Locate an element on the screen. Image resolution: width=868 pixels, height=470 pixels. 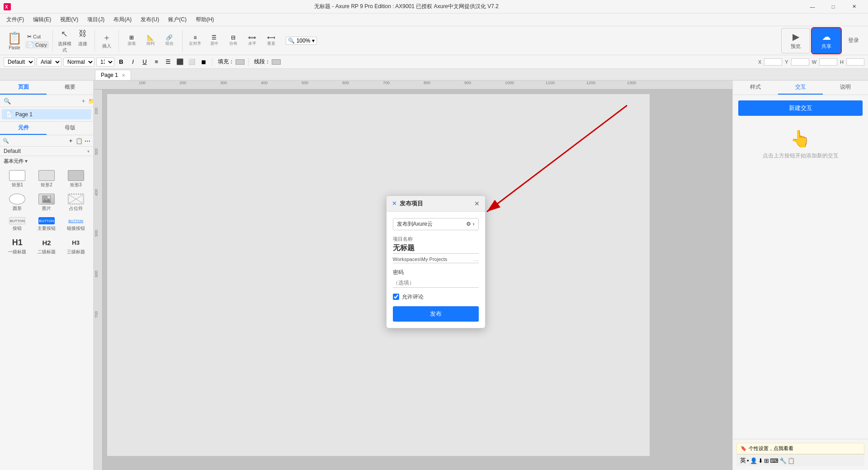
page-item-1: 📄 Page 1 is located at coordinates (47, 114).